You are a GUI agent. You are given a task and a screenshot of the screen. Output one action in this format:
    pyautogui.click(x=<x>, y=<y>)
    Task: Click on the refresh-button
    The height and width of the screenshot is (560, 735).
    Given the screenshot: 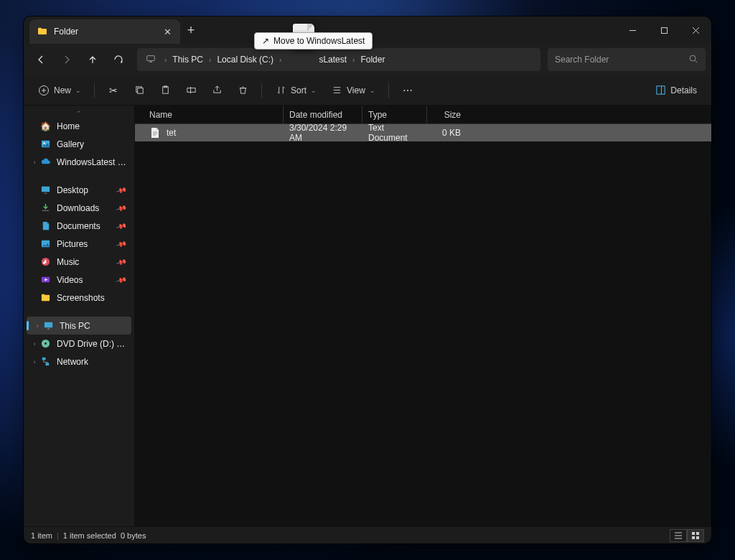 What is the action you would take?
    pyautogui.click(x=118, y=60)
    